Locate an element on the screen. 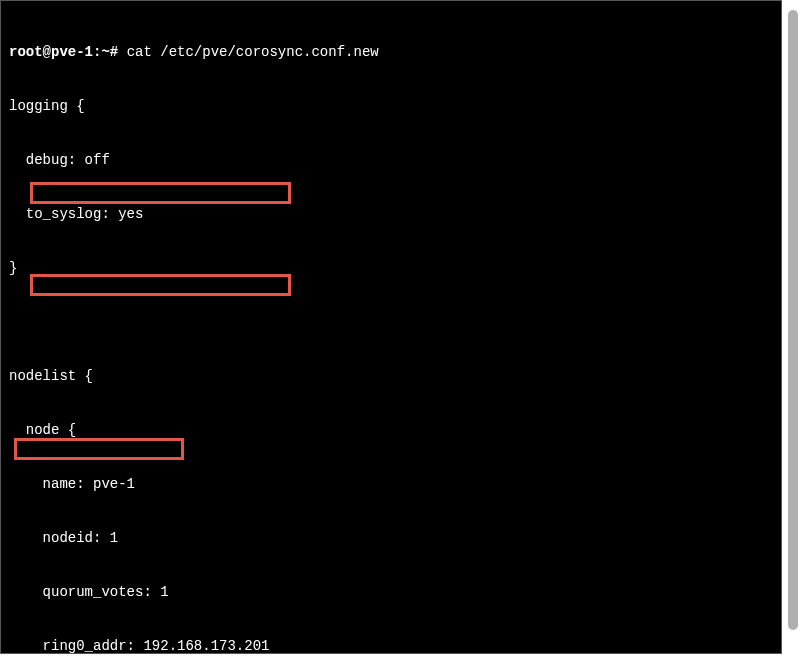 The image size is (800, 658). command-text: cat /etc/pve/corosync.conf.new is located at coordinates (253, 52).